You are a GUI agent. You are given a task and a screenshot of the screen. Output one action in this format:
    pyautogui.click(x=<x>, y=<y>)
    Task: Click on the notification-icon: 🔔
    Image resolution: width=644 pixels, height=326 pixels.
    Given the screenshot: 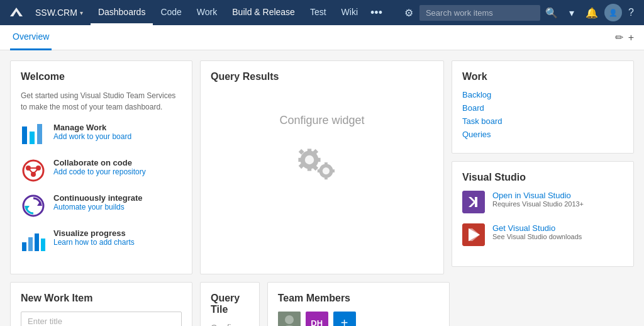 What is the action you would take?
    pyautogui.click(x=592, y=13)
    